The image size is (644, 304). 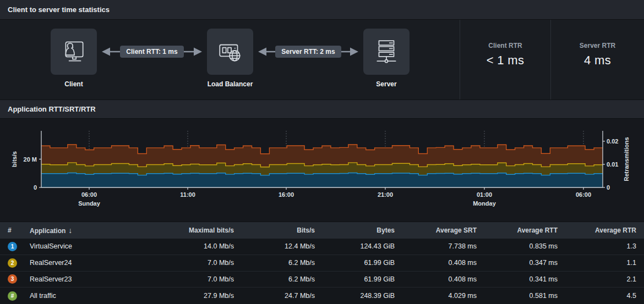 What do you see at coordinates (19, 246) in the screenshot?
I see `rank-cell: 1` at bounding box center [19, 246].